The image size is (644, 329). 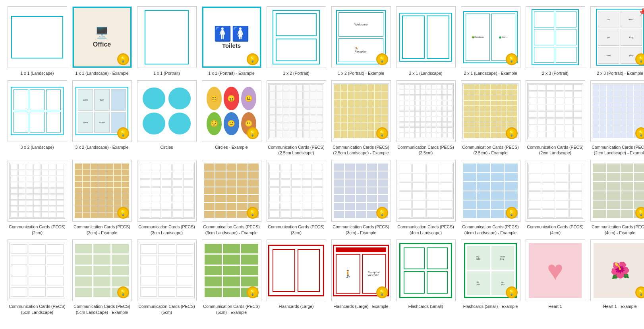 I want to click on card-label-comm-cards-pecs-25cm-landscape: Communication Cards (PECS) (2.5cm Landsc…, so click(x=296, y=150).